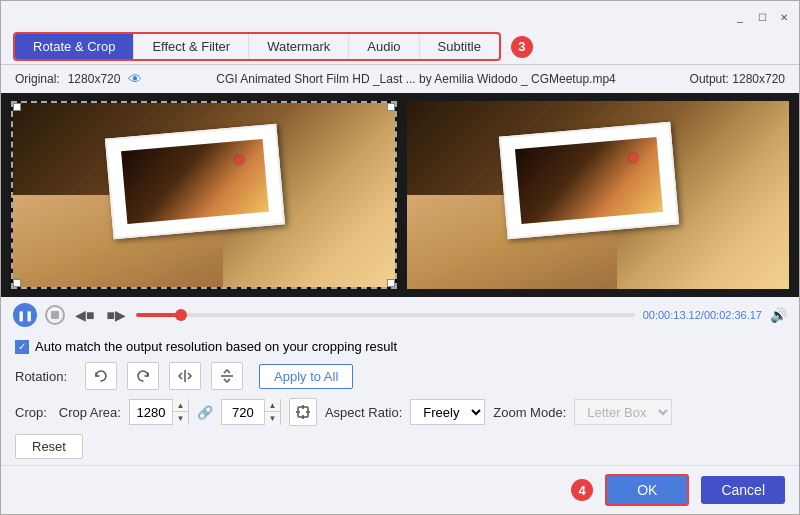  Describe the element at coordinates (181, 315) in the screenshot. I see `progress-thumb` at that location.